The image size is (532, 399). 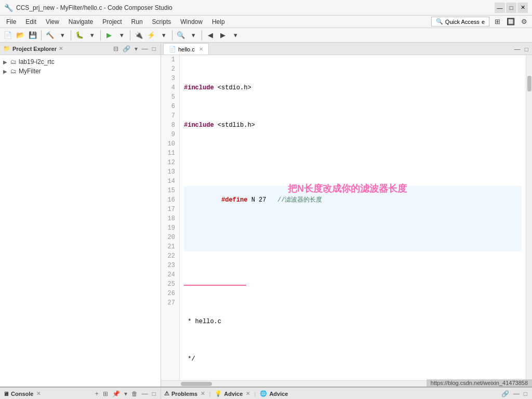 I want to click on menu-project: Project, so click(x=112, y=22).